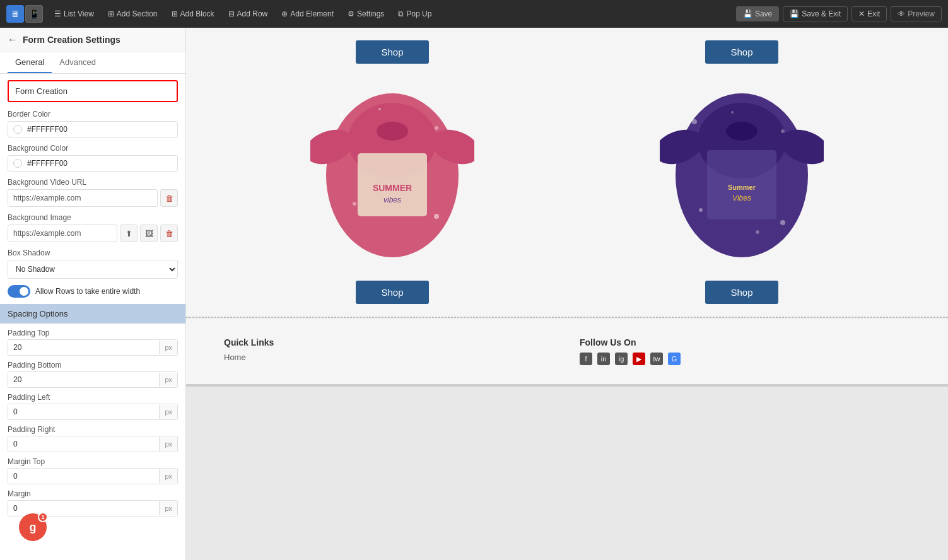 The height and width of the screenshot is (560, 948). I want to click on footer-quick-links-col: Quick Links Home, so click(389, 351).